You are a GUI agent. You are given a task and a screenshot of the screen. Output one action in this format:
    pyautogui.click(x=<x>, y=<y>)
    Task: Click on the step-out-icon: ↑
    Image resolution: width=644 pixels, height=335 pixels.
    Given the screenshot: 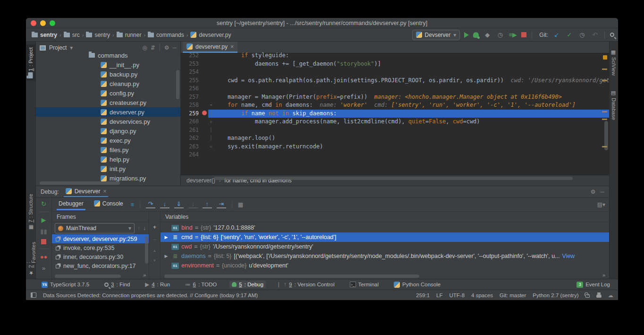 What is the action you would take?
    pyautogui.click(x=207, y=204)
    